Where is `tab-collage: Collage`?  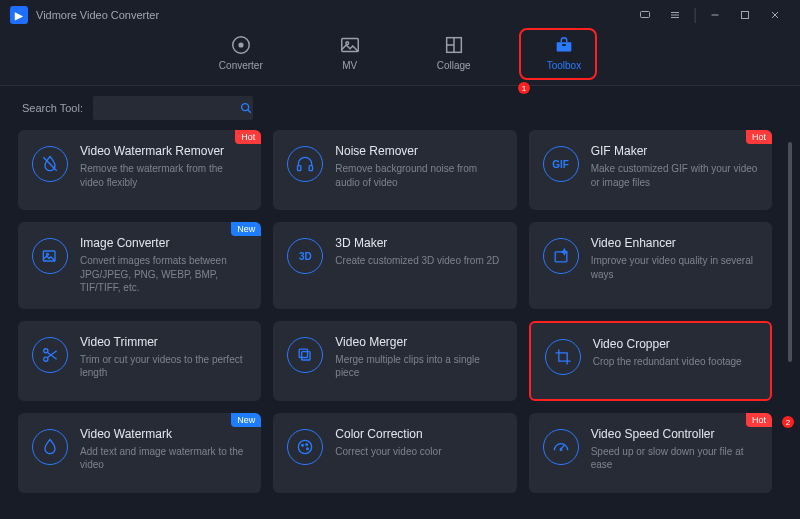 tab-collage: Collage is located at coordinates (454, 52).